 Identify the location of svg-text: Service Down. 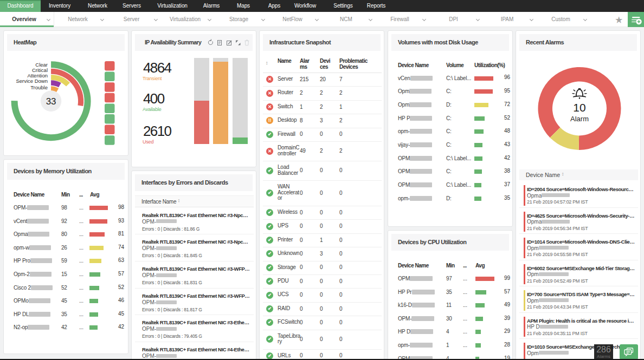
(31, 81).